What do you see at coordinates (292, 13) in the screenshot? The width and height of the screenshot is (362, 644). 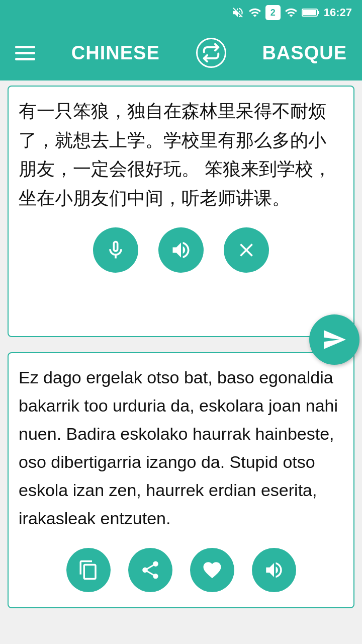 I see `status-icons: 2 16:27` at bounding box center [292, 13].